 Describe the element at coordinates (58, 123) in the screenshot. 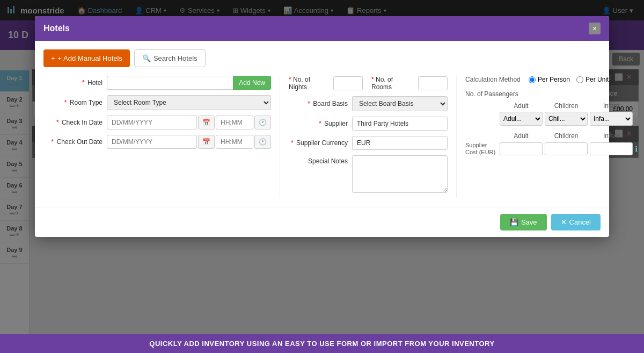

I see `checkin-required: *` at that location.